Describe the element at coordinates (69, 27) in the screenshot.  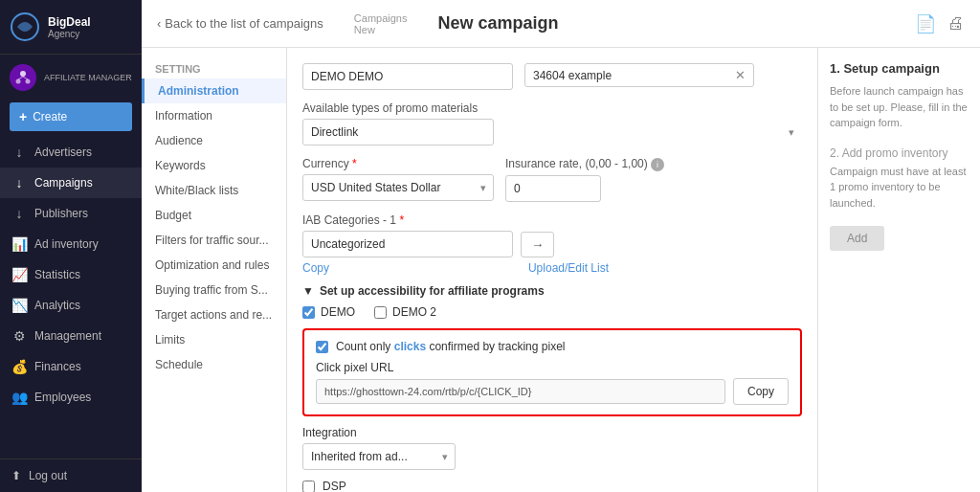
I see `logo-text: BigDeal Agency` at that location.